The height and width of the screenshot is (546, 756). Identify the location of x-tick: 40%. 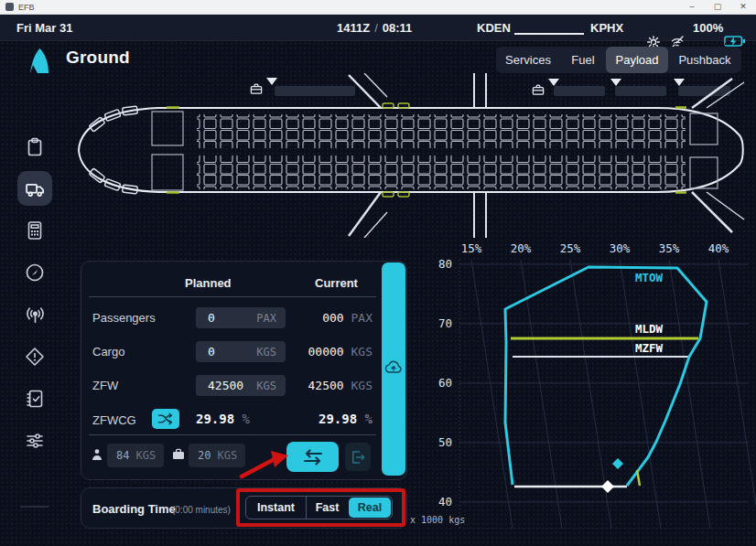
(719, 249).